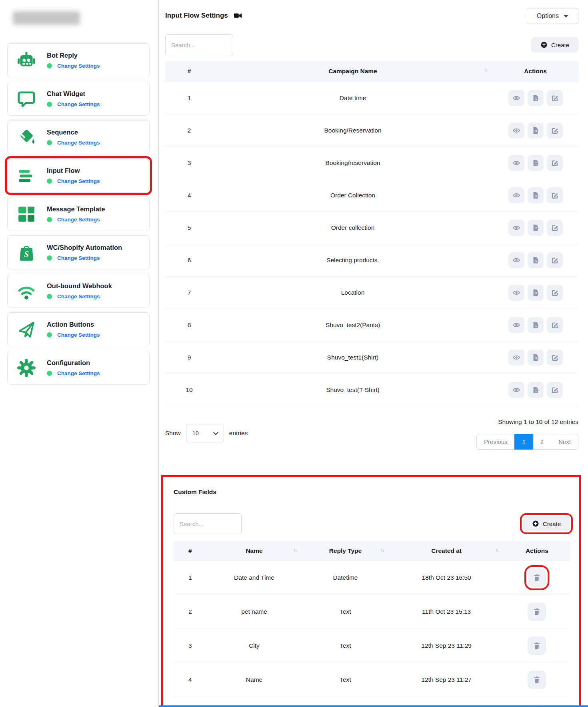 This screenshot has width=588, height=707. Describe the element at coordinates (372, 163) in the screenshot. I see `table-row: 3 Booking/reservation` at that location.